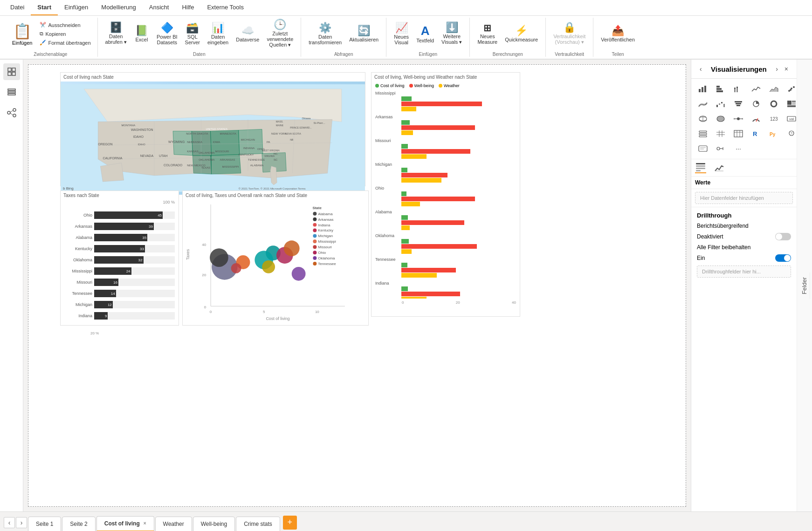 Image resolution: width=812 pixels, height=531 pixels. What do you see at coordinates (723, 247) in the screenshot?
I see `alle-filter-label: Alle Filter beibehalten` at bounding box center [723, 247].